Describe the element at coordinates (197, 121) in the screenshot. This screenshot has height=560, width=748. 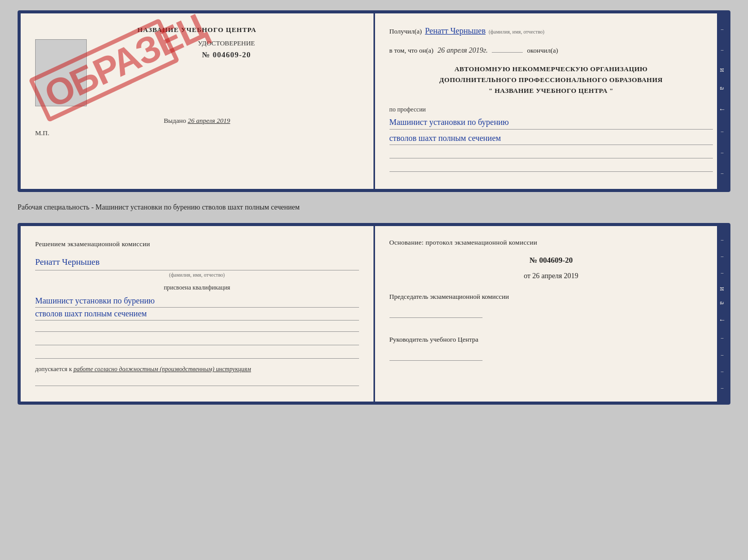
I see `issued-line: Выдано 26 апреля 2019` at that location.